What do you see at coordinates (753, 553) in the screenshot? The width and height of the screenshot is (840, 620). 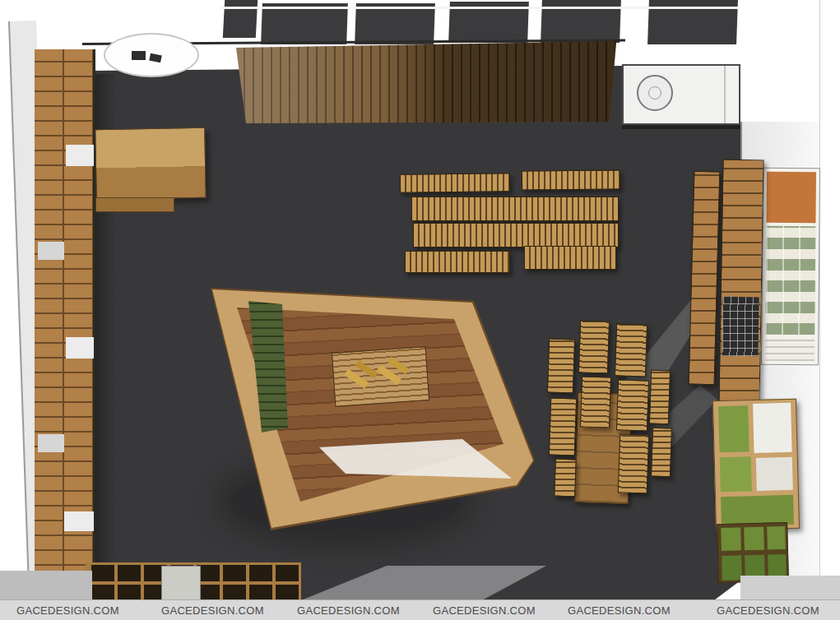 I see `green-shelf-lower` at bounding box center [753, 553].